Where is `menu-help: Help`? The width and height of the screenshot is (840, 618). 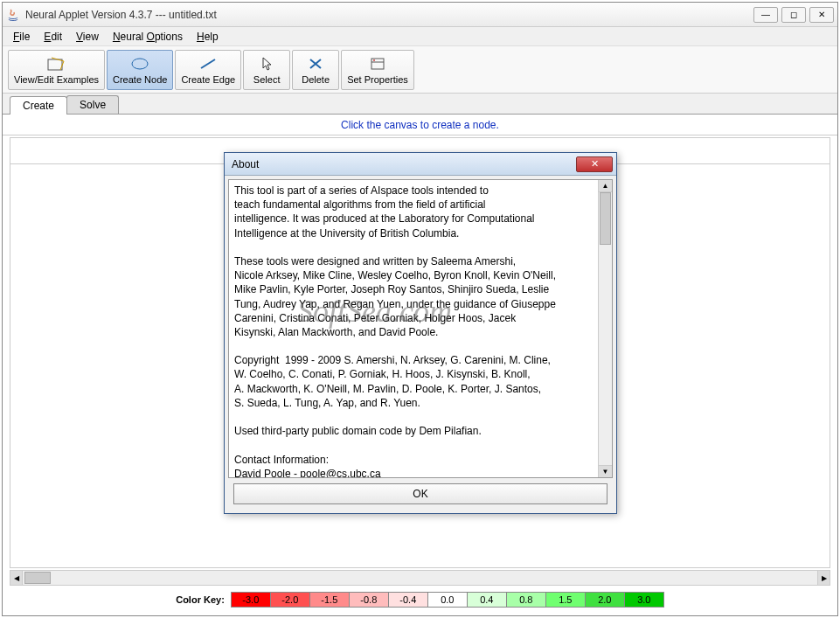 menu-help: Help is located at coordinates (208, 37).